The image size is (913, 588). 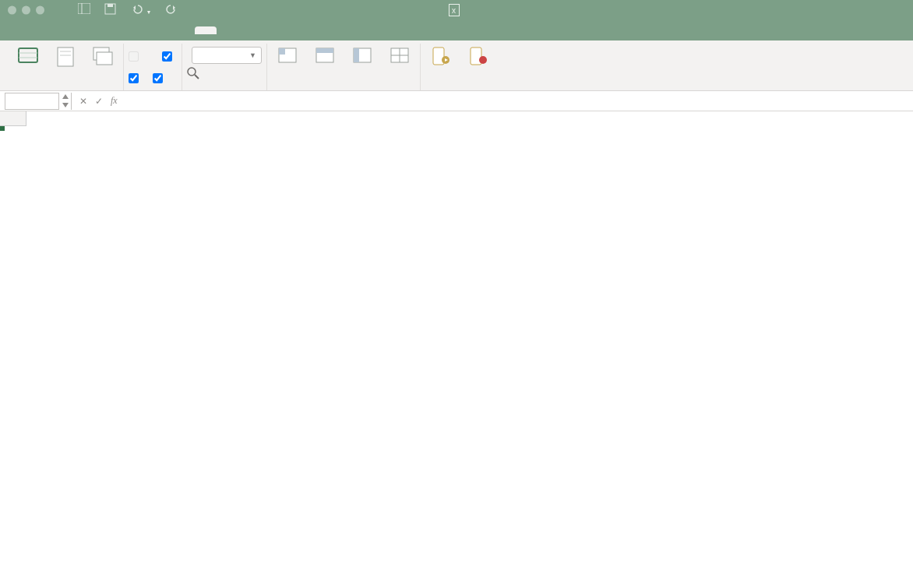 I want to click on file-icon: x, so click(x=454, y=10).